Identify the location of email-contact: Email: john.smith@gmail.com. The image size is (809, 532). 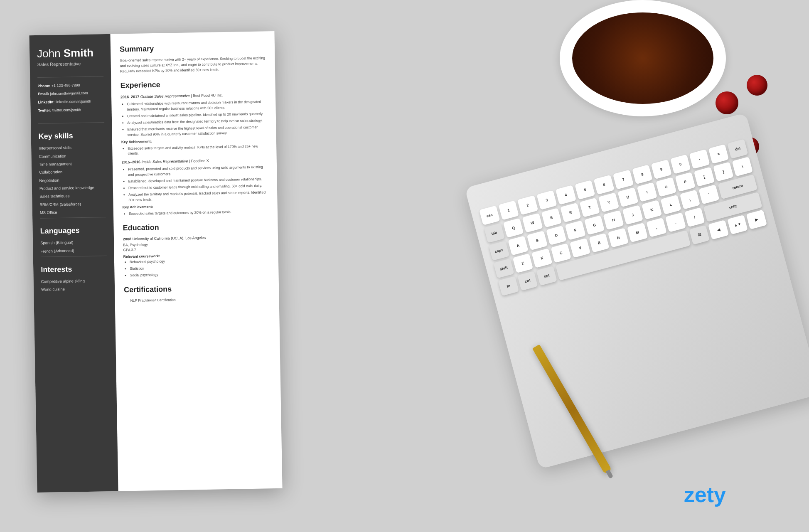
(71, 94).